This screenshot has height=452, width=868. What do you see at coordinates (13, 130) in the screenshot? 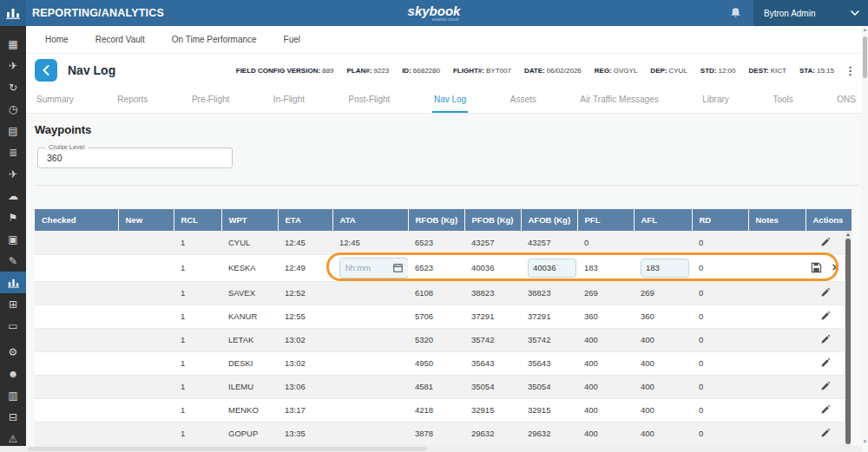
I see `sidebar-item-briefing-board: ▤` at bounding box center [13, 130].